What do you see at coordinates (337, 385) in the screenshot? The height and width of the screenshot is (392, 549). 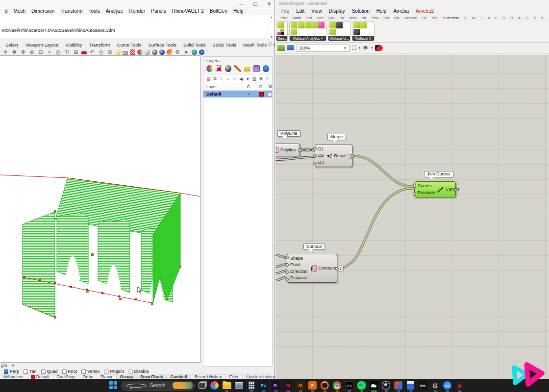 I see `taskbar-icon-chrome` at bounding box center [337, 385].